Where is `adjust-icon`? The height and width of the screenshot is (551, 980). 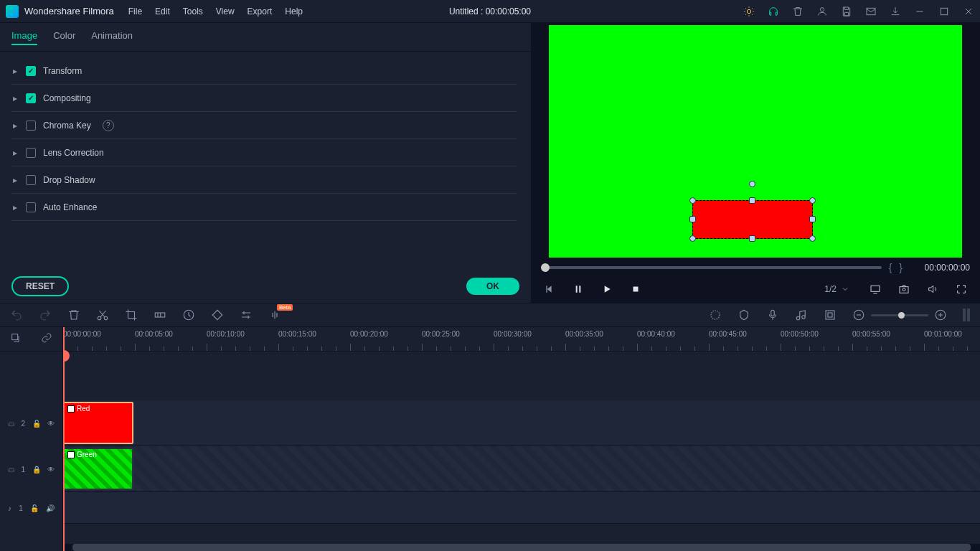
adjust-icon is located at coordinates (246, 315).